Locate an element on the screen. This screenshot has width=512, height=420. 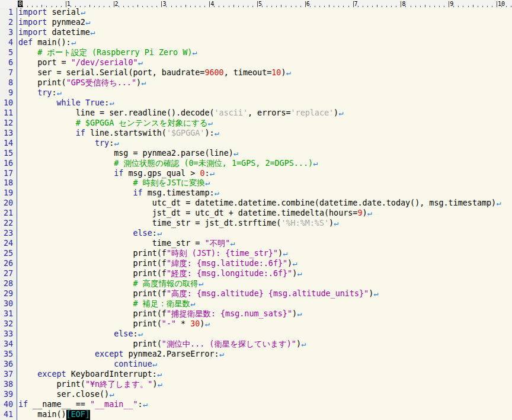
code-token: # $GPGGA センテンスを対象にする is located at coordinates (142, 123).